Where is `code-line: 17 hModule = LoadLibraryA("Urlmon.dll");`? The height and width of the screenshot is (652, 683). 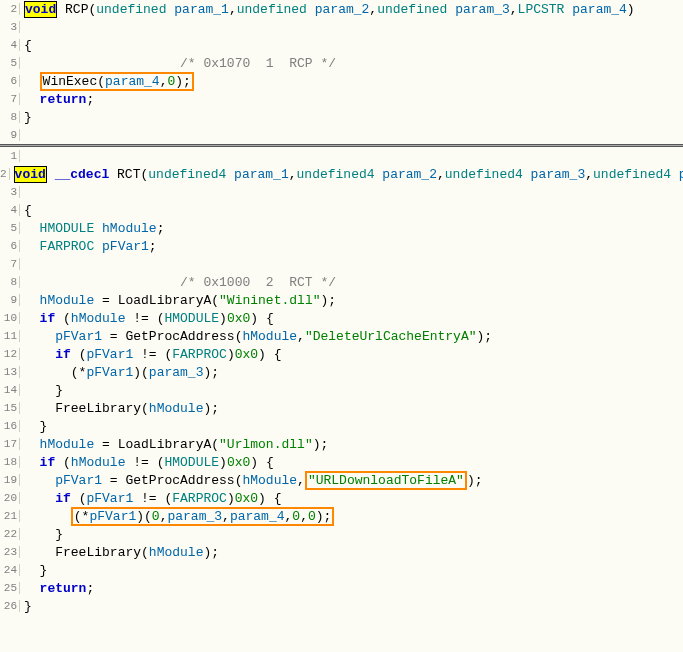
code-line: 17 hModule = LoadLibraryA("Urlmon.dll"); is located at coordinates (342, 444).